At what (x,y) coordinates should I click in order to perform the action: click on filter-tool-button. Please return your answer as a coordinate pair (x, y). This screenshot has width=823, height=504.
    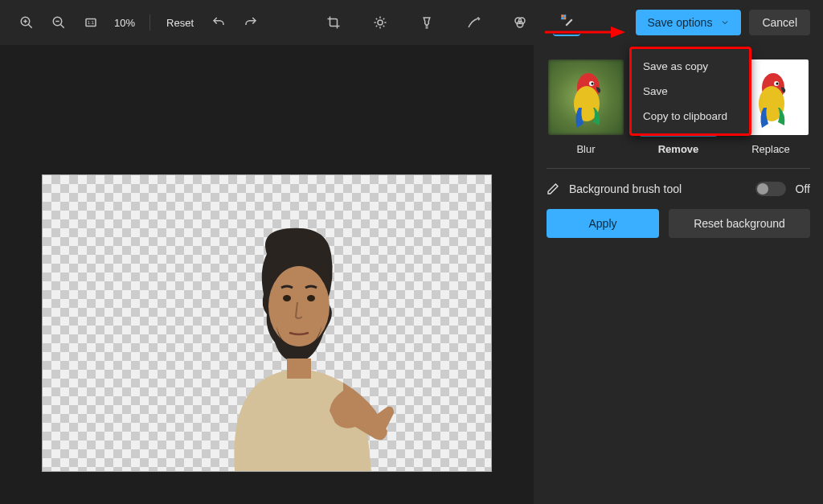
    Looking at the image, I should click on (427, 23).